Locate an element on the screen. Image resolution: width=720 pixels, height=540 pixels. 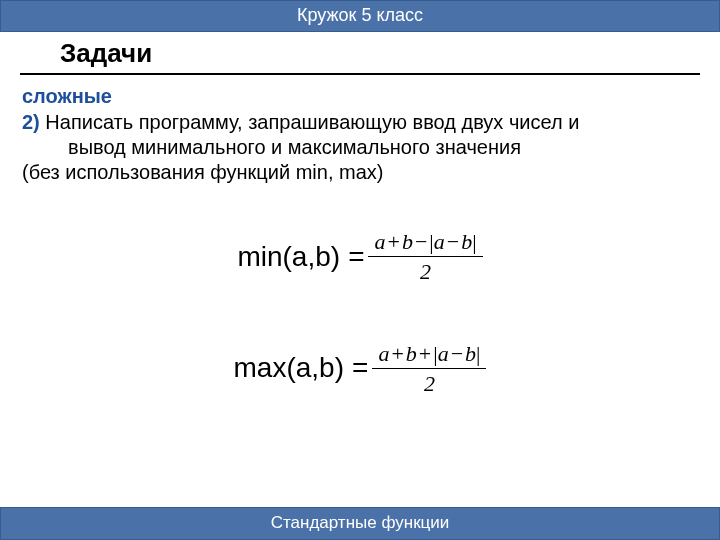
task-line-1: 2) Написать программу, запрашивающую вво… is located at coordinates (360, 122).